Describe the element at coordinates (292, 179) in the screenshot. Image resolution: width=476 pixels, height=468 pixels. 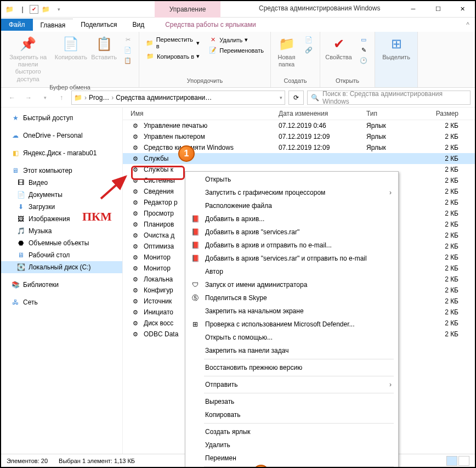
I see `context-item: Открыть` at that location.